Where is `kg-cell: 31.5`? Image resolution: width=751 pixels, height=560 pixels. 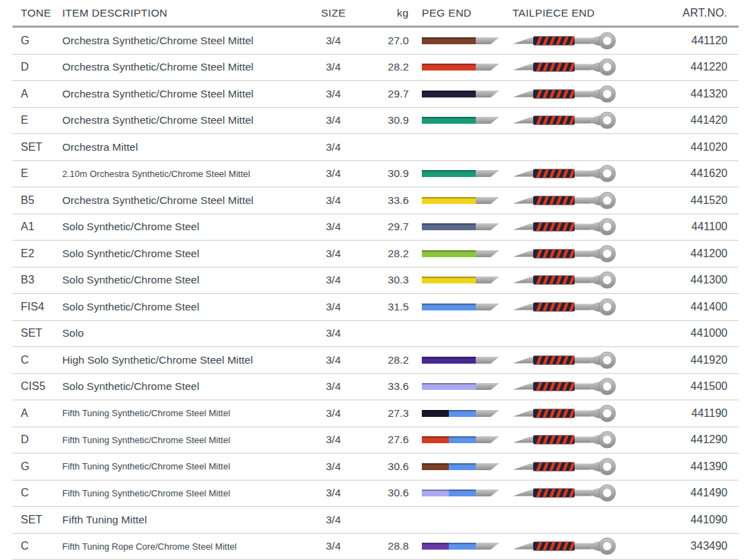
kg-cell: 31.5 is located at coordinates (381, 307).